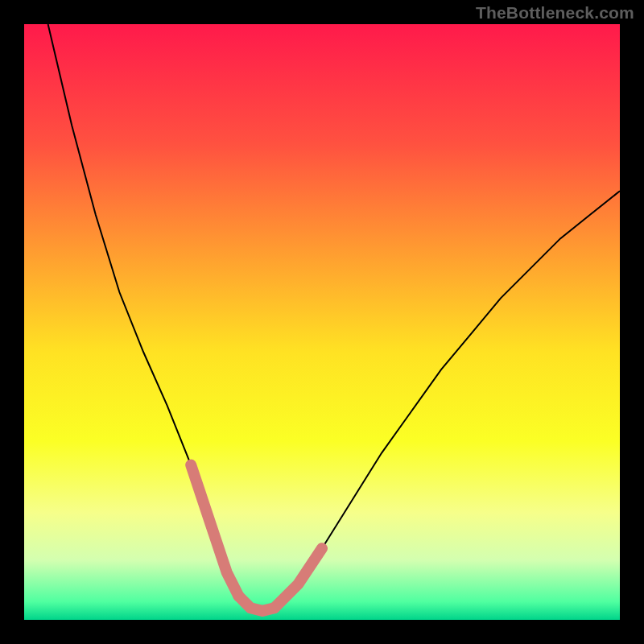 The image size is (644, 644). I want to click on watermark-text: TheBottleneck.com, so click(555, 13).